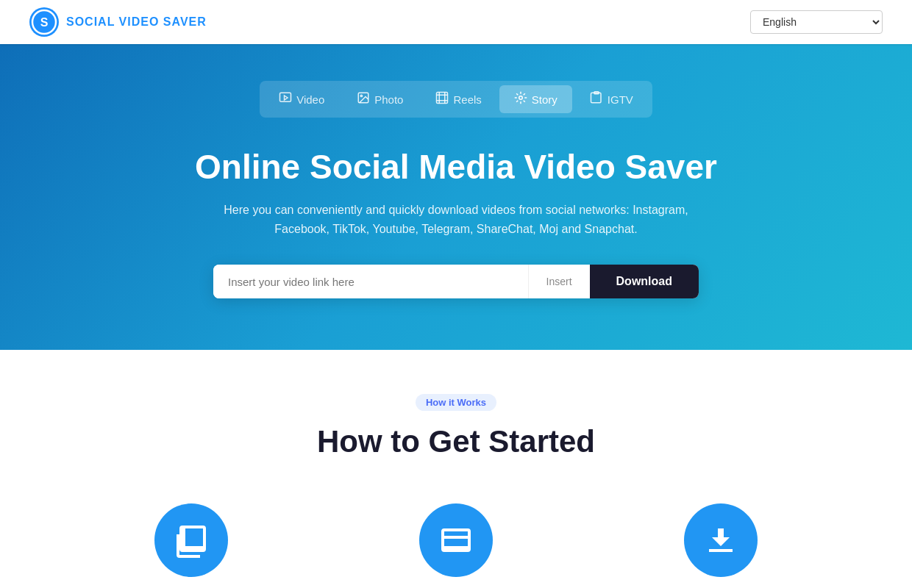 The height and width of the screenshot is (588, 912). Describe the element at coordinates (456, 403) in the screenshot. I see `how-badge: How it Works` at that location.